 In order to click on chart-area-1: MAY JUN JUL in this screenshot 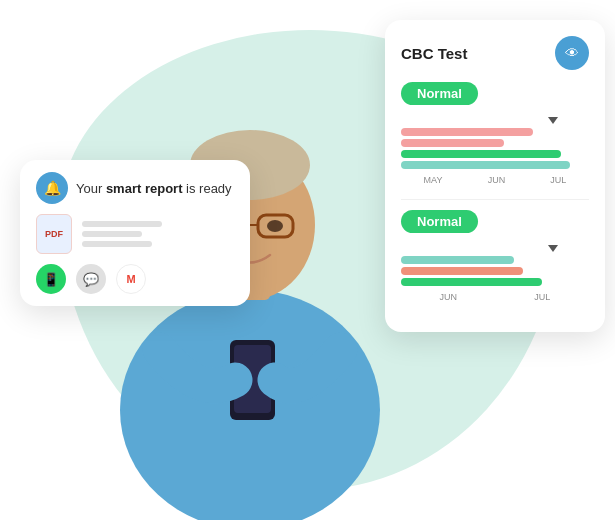, I will do `click(495, 151)`.